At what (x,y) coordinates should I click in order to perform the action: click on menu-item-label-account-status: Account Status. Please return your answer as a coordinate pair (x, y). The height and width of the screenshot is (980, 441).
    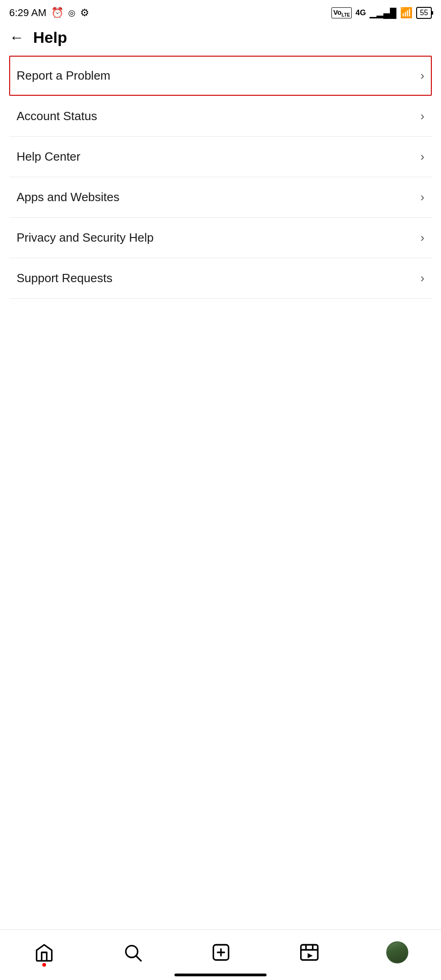
    Looking at the image, I should click on (57, 116).